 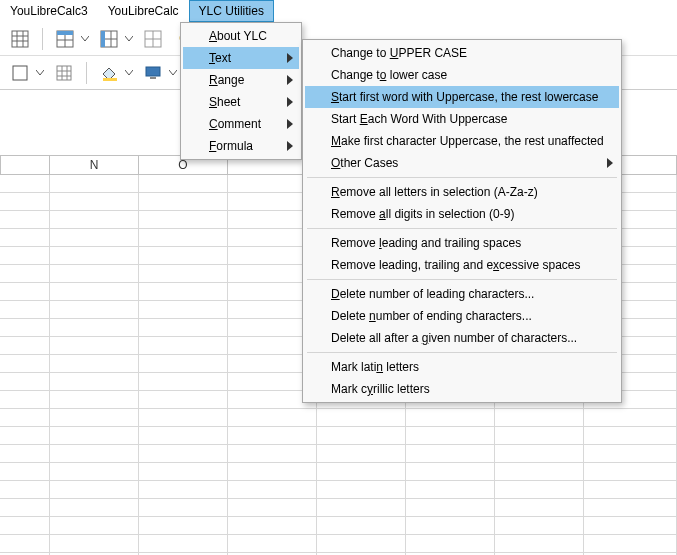 What do you see at coordinates (65, 39) in the screenshot?
I see `table-style-button` at bounding box center [65, 39].